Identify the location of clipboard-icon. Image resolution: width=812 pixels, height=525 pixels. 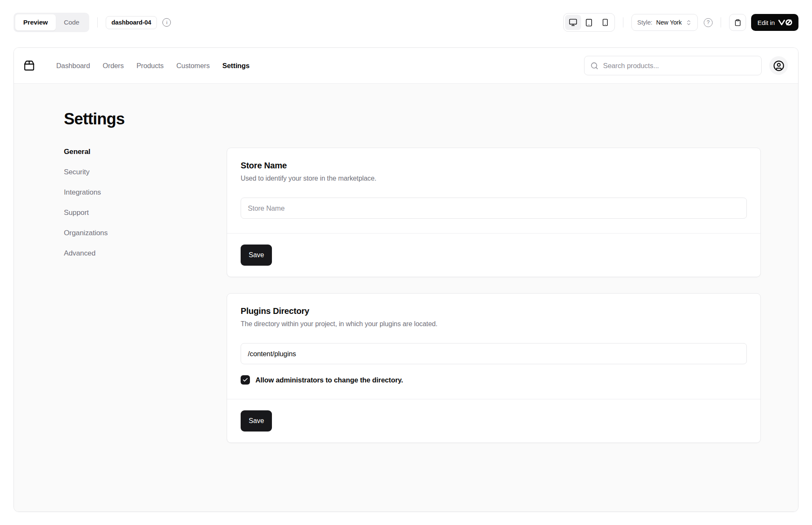
(738, 23).